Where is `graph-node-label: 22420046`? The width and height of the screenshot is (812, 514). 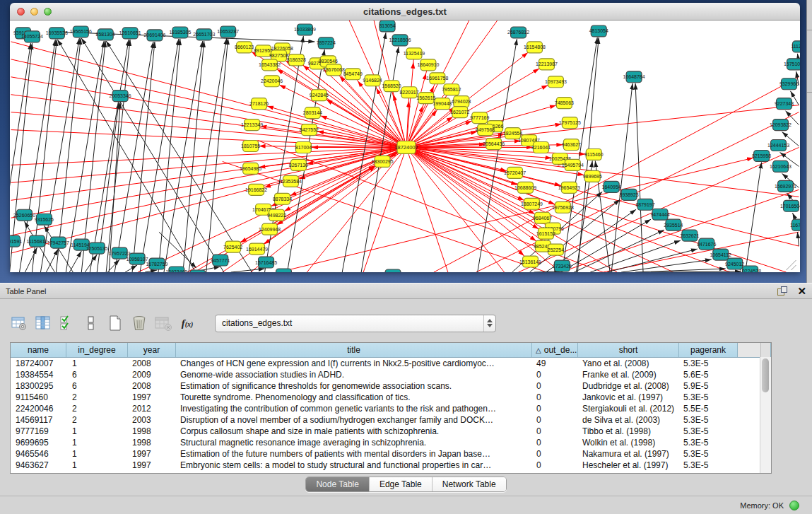
graph-node-label: 22420046 is located at coordinates (271, 81).